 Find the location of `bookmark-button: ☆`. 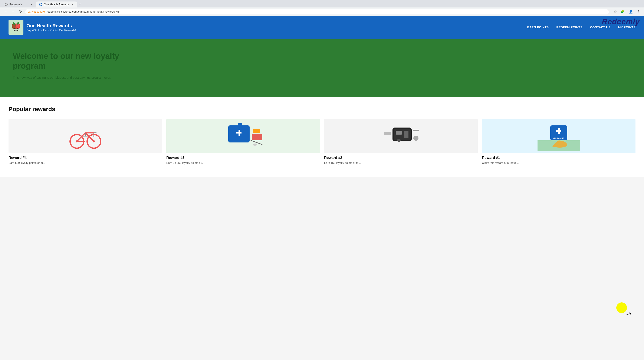

bookmark-button: ☆ is located at coordinates (615, 12).